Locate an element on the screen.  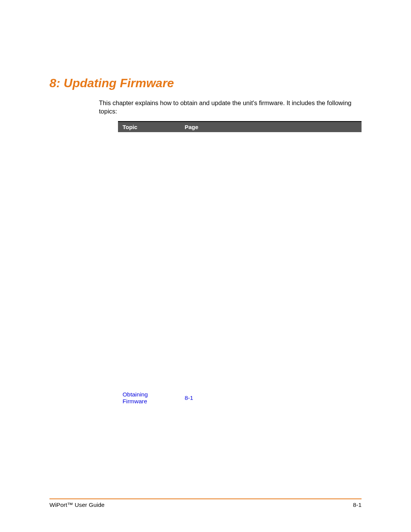
toc-header-topic: Topic is located at coordinates (148, 127).